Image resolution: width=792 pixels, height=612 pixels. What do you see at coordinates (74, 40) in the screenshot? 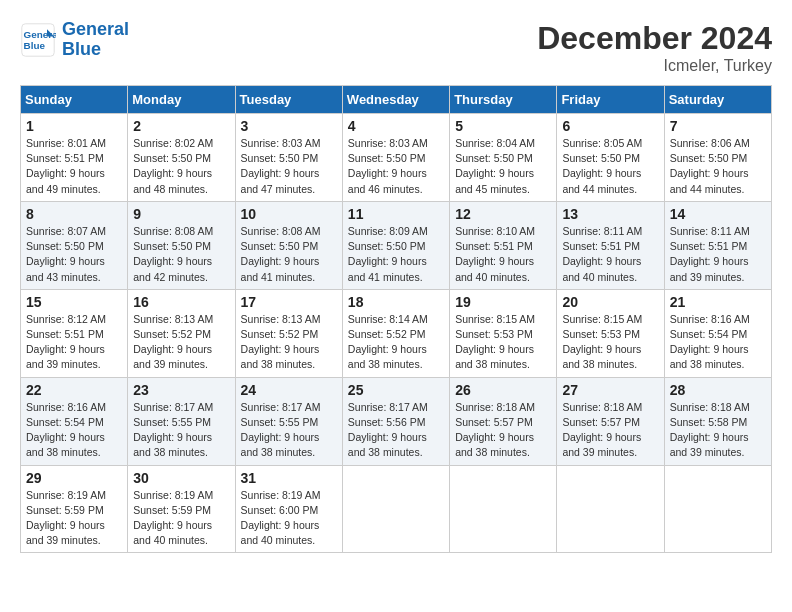
I see `logo: General Blue General Blue` at bounding box center [74, 40].